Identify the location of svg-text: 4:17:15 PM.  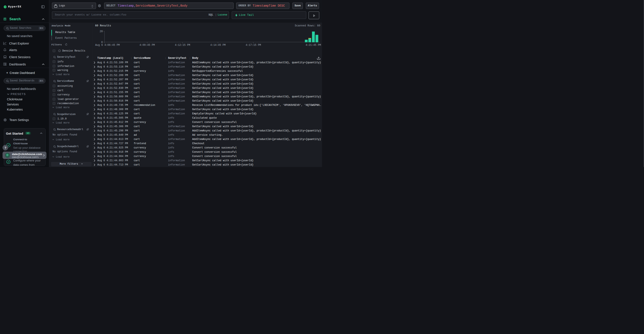
(253, 45).